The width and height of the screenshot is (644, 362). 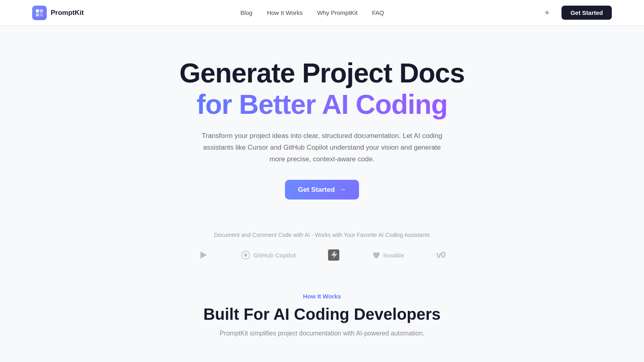 What do you see at coordinates (322, 235) in the screenshot?
I see `partners-label: Document and Comment Code with AI - Work…` at bounding box center [322, 235].